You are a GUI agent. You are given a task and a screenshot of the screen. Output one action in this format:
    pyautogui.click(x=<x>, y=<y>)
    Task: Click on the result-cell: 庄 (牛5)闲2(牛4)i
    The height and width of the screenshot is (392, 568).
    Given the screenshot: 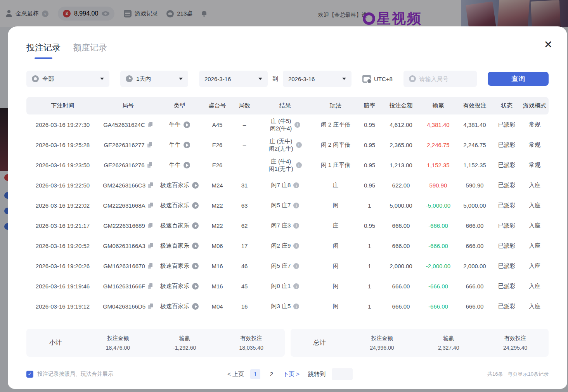 What is the action you would take?
    pyautogui.click(x=285, y=125)
    